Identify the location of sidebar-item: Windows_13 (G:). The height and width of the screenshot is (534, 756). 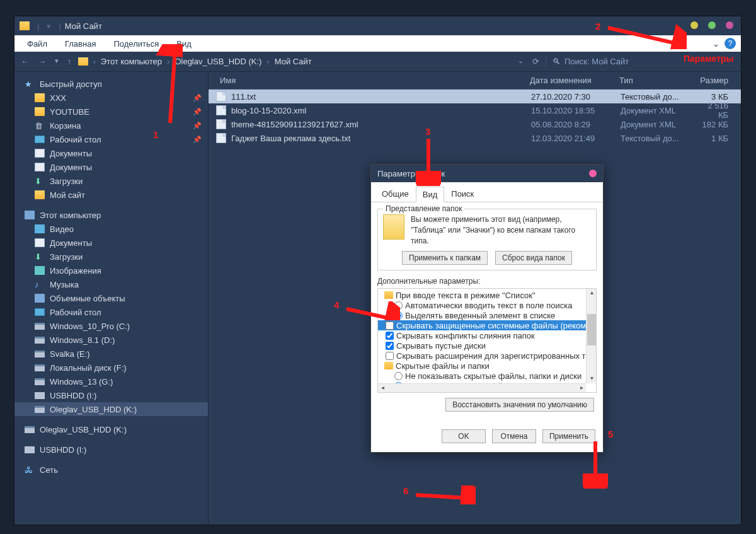
(111, 381).